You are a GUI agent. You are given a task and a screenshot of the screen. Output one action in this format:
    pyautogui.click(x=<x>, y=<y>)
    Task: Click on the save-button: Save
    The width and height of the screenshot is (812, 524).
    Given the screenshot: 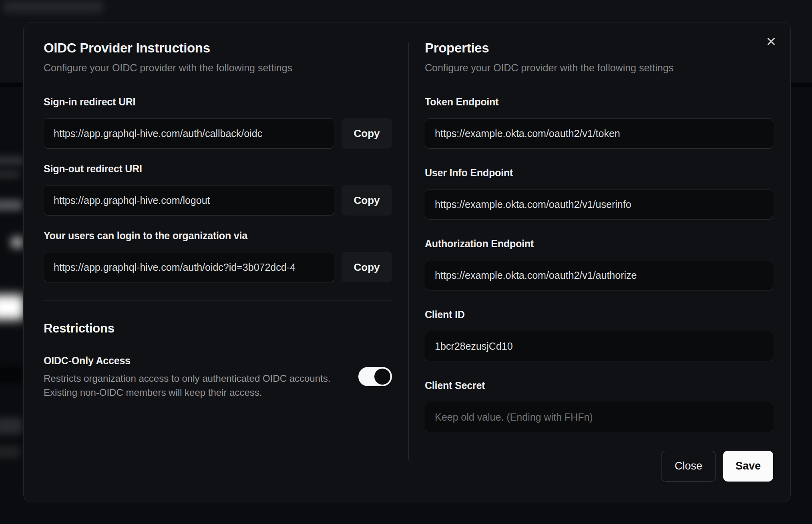 What is the action you would take?
    pyautogui.click(x=748, y=466)
    